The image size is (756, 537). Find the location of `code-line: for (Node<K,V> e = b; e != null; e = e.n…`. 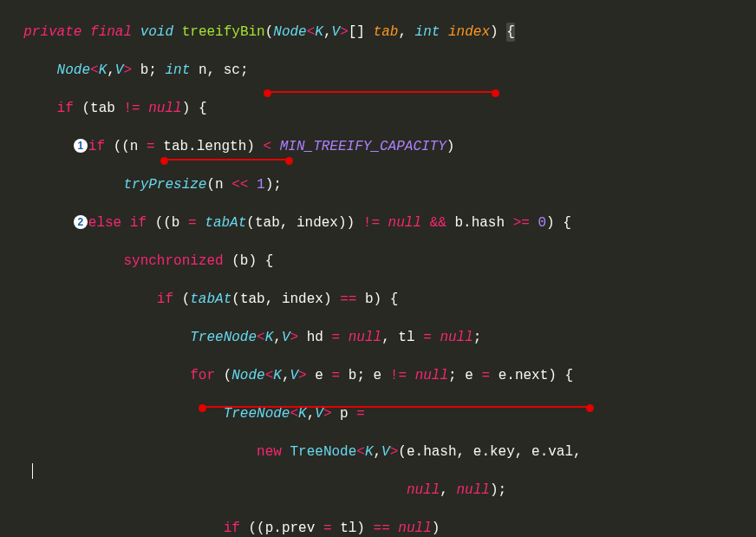

code-line: for (Node<K,V> e = b; e != null; e = e.n… is located at coordinates (378, 376).